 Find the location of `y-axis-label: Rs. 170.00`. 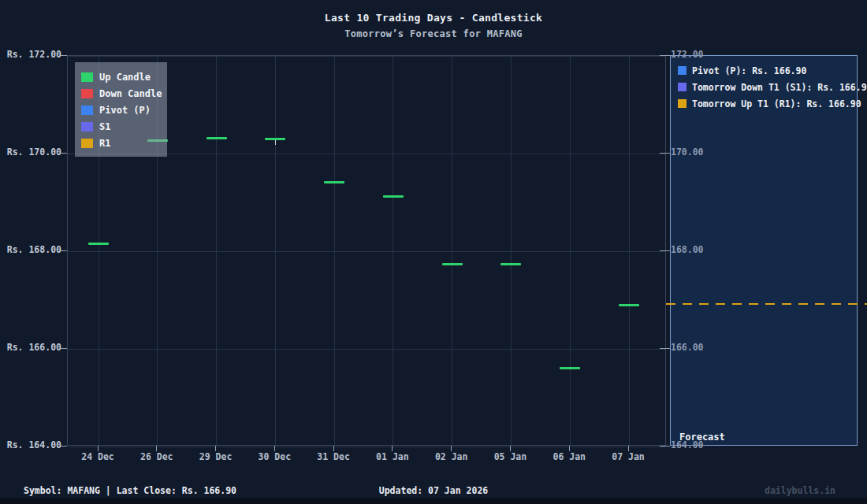

y-axis-label: Rs. 170.00 is located at coordinates (32, 153).